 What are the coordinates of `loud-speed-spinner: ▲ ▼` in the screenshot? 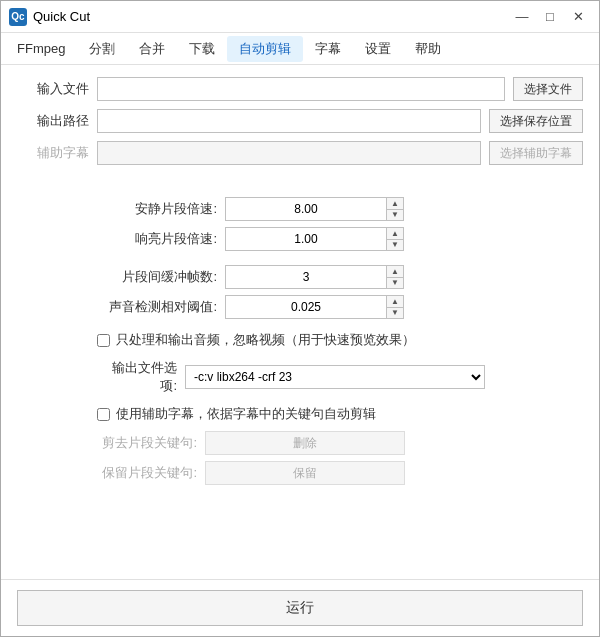 It's located at (394, 239).